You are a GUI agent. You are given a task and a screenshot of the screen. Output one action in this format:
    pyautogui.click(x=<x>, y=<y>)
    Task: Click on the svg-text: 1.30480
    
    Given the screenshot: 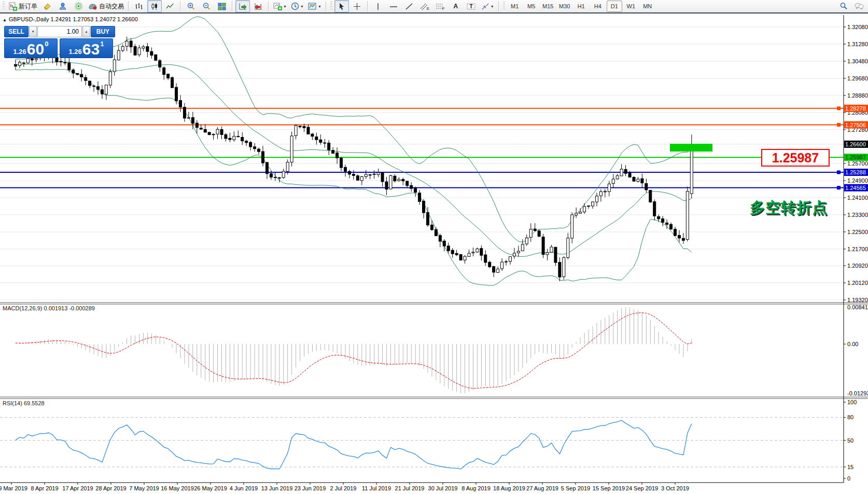 What is the action you would take?
    pyautogui.click(x=858, y=61)
    